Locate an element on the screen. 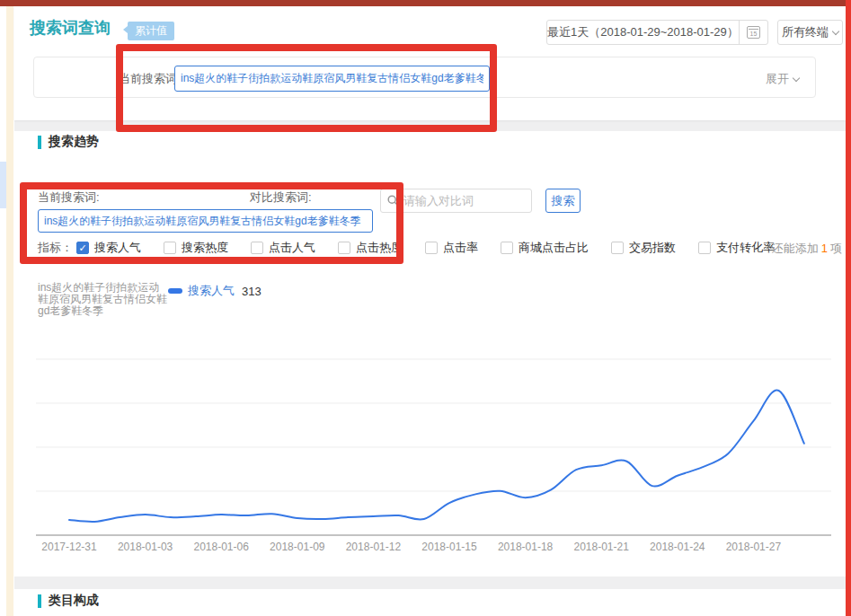 The height and width of the screenshot is (616, 851). category-section-header: 类目构成 is located at coordinates (68, 601).